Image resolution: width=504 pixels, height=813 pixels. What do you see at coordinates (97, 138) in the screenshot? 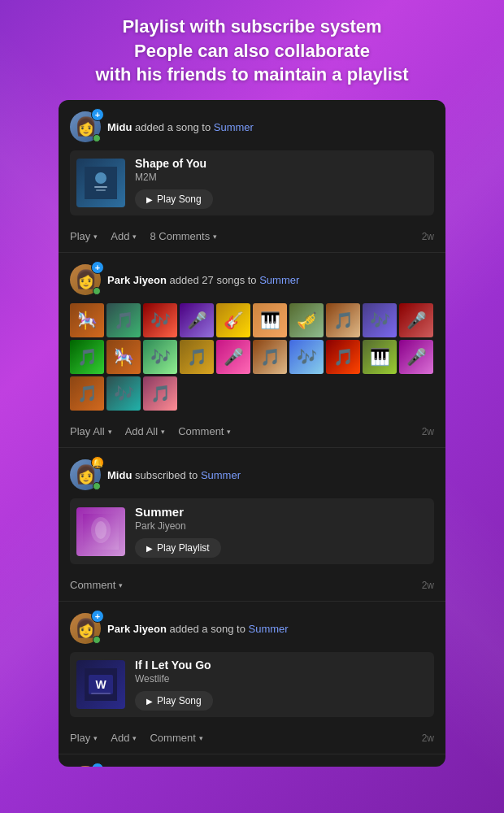
I see `status-online` at bounding box center [97, 138].